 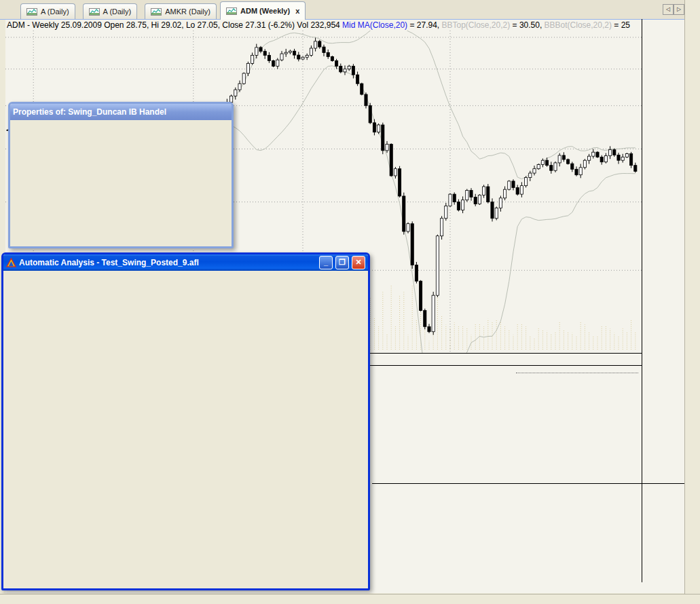 What do you see at coordinates (323, 26) in the screenshot?
I see `chart-title-line: ADM - Weekly 25.09.2009 Open 28.75, Hi 2…` at bounding box center [323, 26].